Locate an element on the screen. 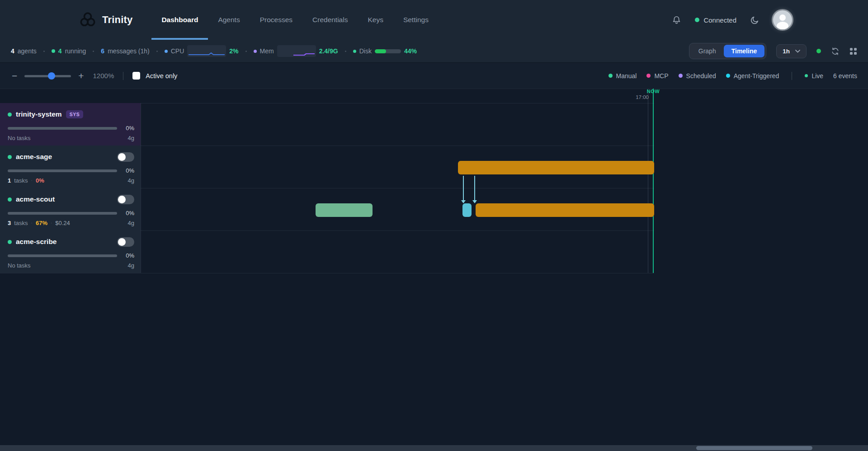 This screenshot has width=868, height=451. connection-status: Connected is located at coordinates (716, 20).